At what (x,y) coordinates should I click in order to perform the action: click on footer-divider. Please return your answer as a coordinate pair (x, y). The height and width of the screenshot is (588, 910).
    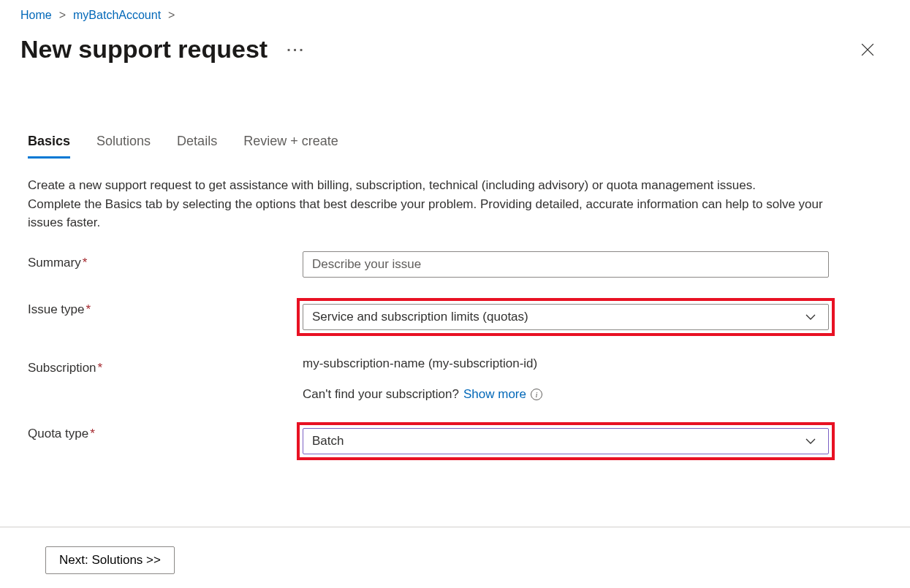
    Looking at the image, I should click on (455, 527).